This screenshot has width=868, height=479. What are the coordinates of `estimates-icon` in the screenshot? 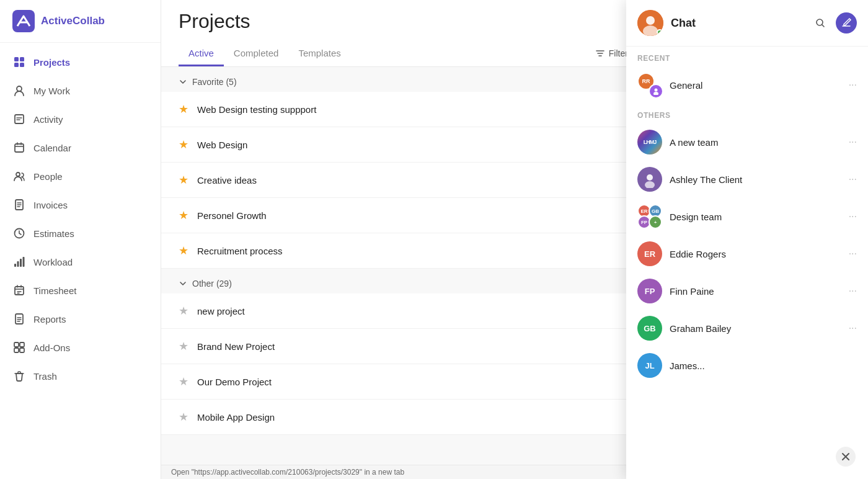 It's located at (19, 233).